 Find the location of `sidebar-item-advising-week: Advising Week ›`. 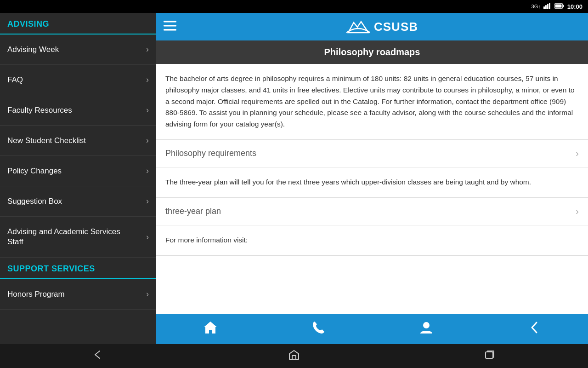

sidebar-item-advising-week: Advising Week › is located at coordinates (78, 50).